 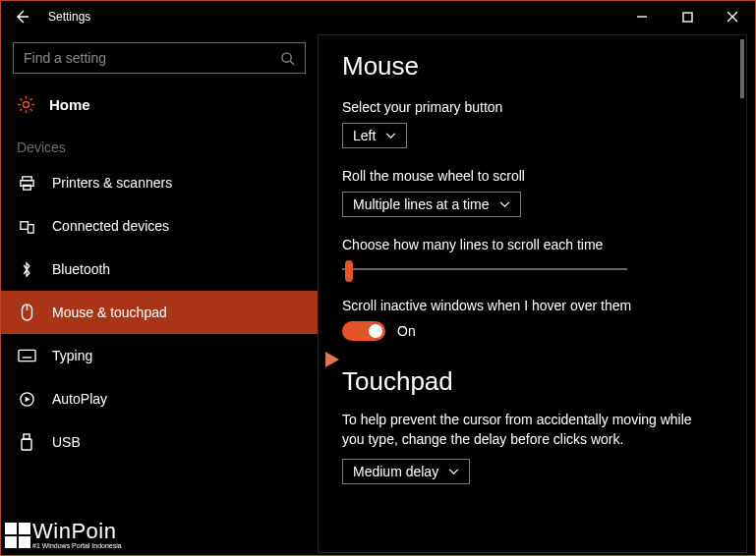 What do you see at coordinates (533, 306) in the screenshot?
I see `inactive-windows-label: Scroll inactive windows when I hover ove…` at bounding box center [533, 306].